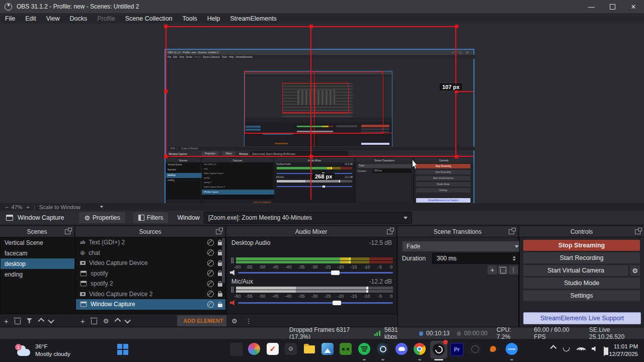  I want to click on mixer-popout-icon, so click(389, 232).